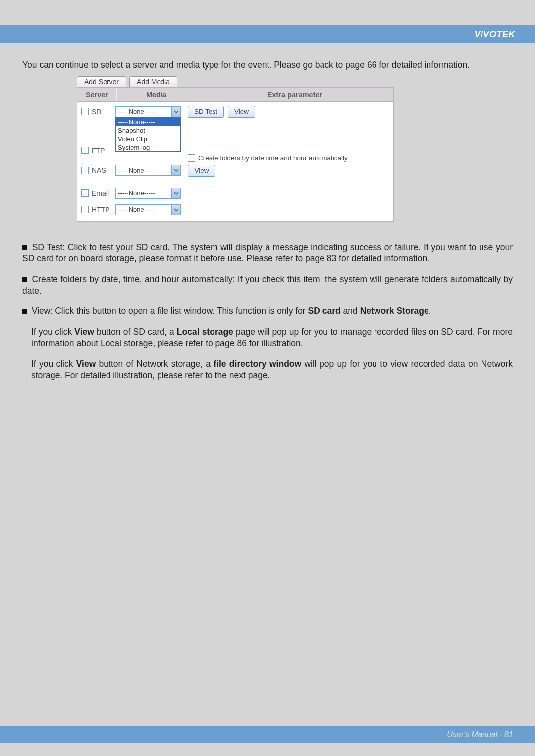 The image size is (535, 756). Describe the element at coordinates (324, 311) in the screenshot. I see `p3b: SD card` at that location.